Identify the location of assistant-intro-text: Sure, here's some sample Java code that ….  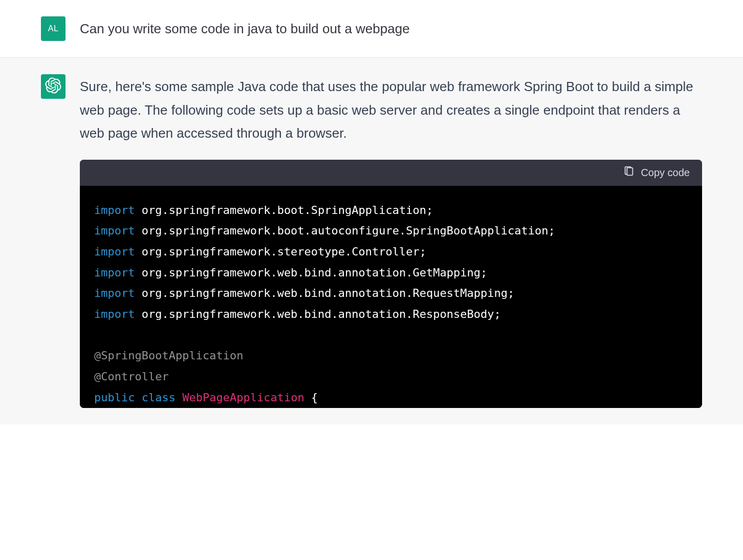
(391, 111).